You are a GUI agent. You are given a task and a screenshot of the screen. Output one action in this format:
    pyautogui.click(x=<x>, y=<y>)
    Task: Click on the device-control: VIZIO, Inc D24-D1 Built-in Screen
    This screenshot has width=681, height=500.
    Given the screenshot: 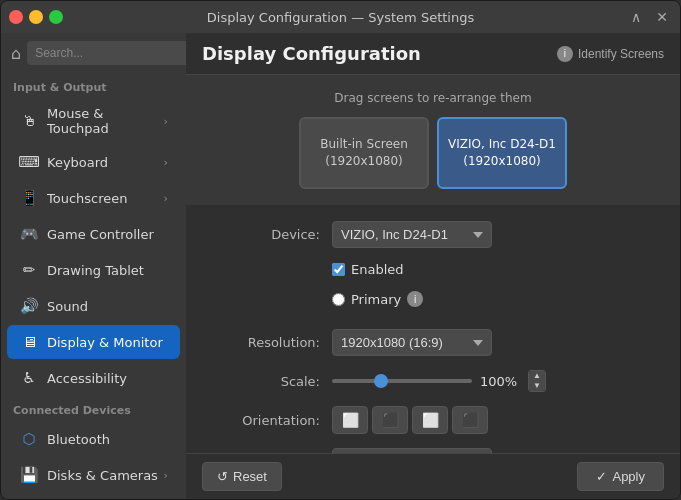 What is the action you would take?
    pyautogui.click(x=412, y=234)
    